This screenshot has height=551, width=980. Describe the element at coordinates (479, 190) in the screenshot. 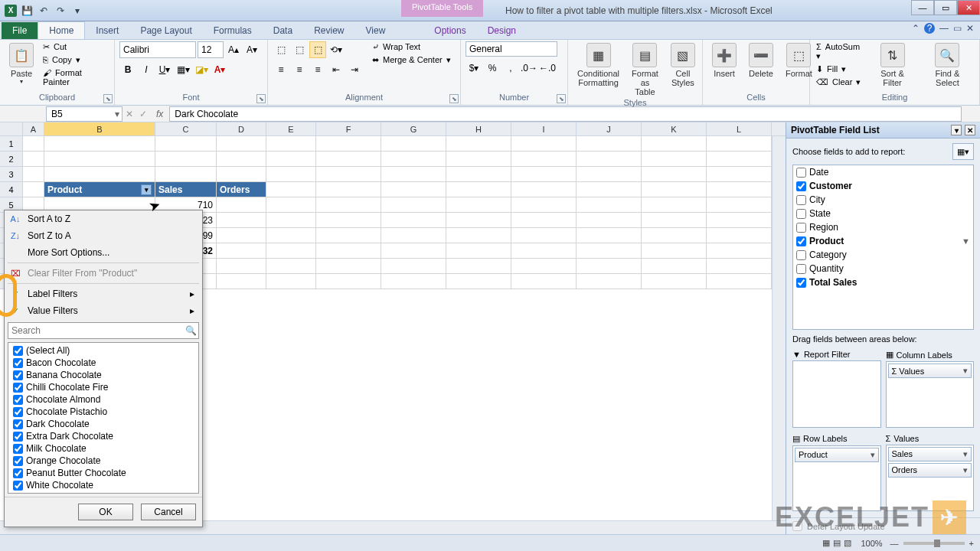

I see `cell-H4` at that location.